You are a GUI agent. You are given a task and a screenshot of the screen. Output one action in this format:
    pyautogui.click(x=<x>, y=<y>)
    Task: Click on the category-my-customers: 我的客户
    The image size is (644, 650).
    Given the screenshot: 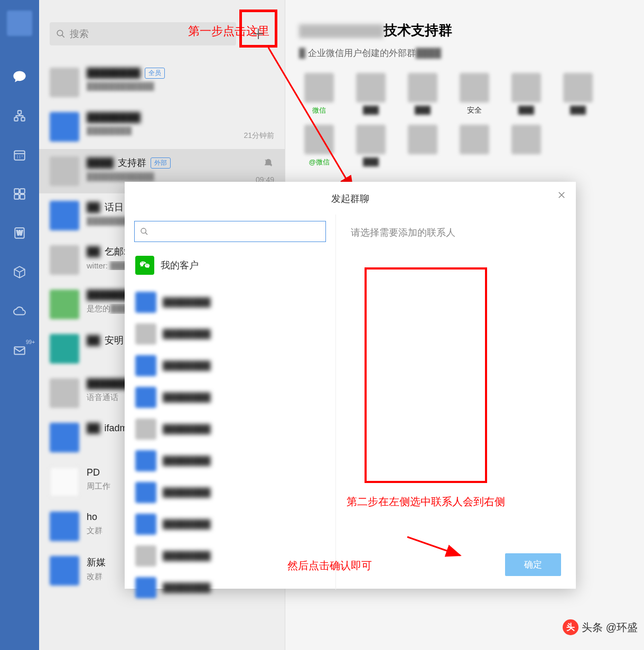 What is the action you would take?
    pyautogui.click(x=230, y=265)
    